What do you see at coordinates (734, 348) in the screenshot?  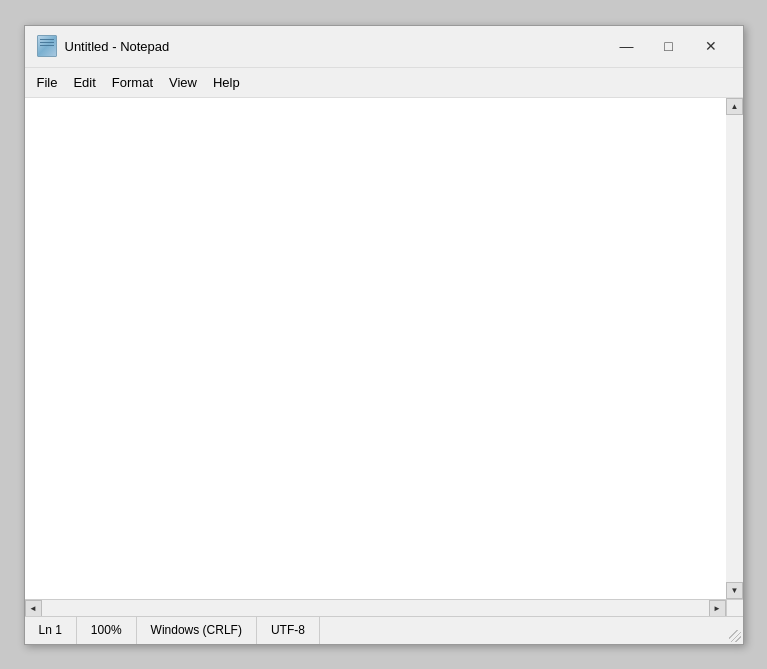 I see `scroll-track-vertical` at bounding box center [734, 348].